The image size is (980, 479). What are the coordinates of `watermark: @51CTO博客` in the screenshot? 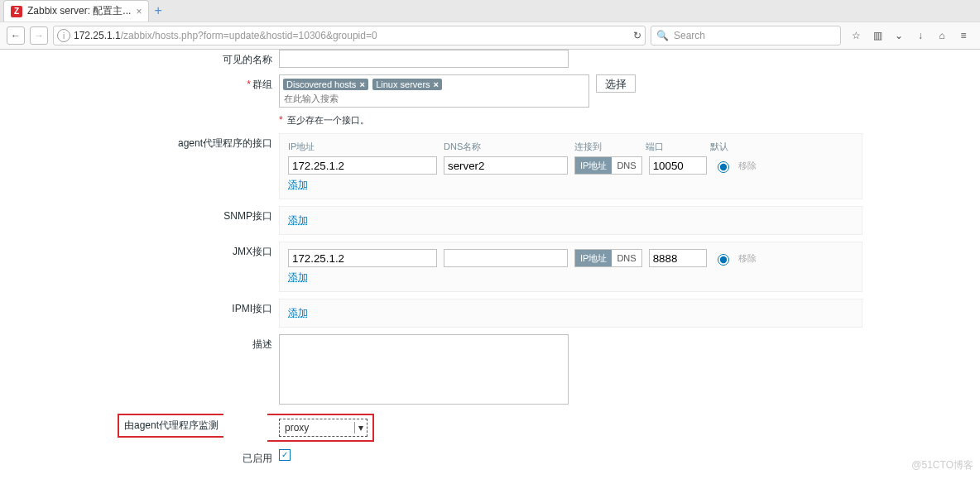 It's located at (942, 465).